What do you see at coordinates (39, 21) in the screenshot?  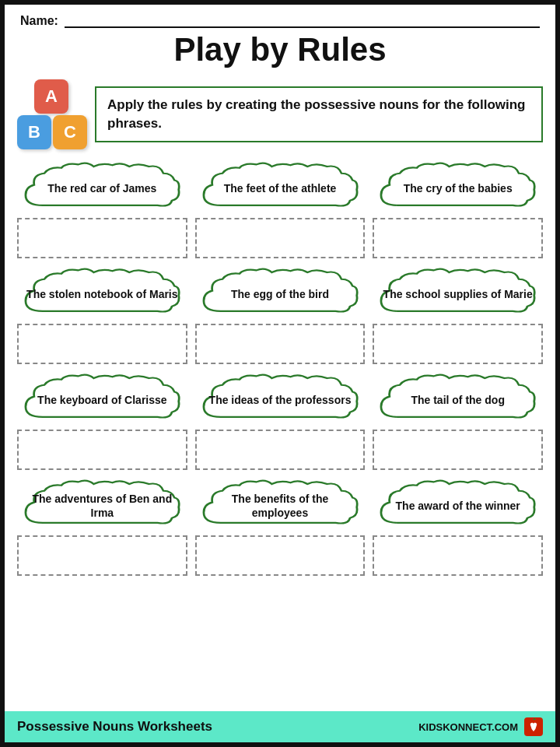 I see `name-label: Name:` at bounding box center [39, 21].